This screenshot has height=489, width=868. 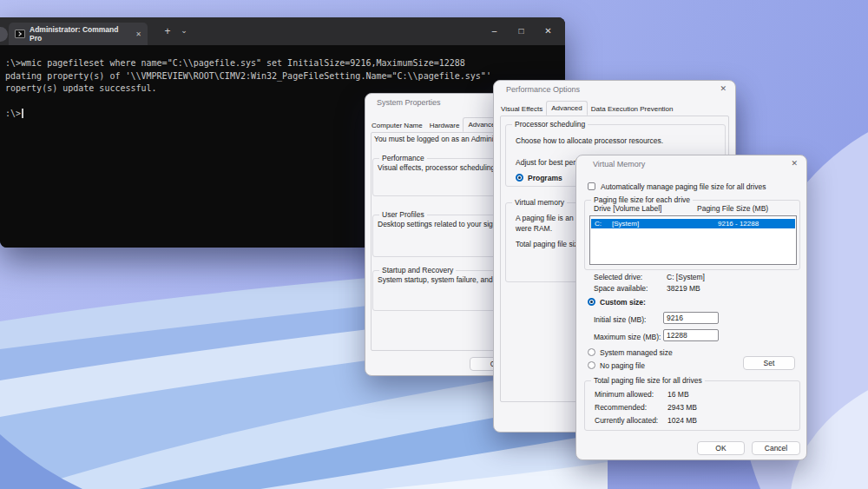 I want to click on new-tab-button: +, so click(x=168, y=31).